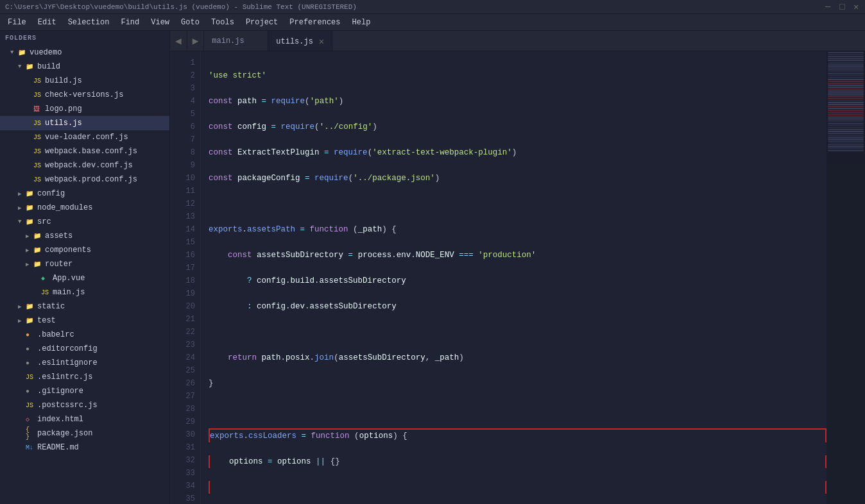  I want to click on sidebar-item-label: assets, so click(59, 236).